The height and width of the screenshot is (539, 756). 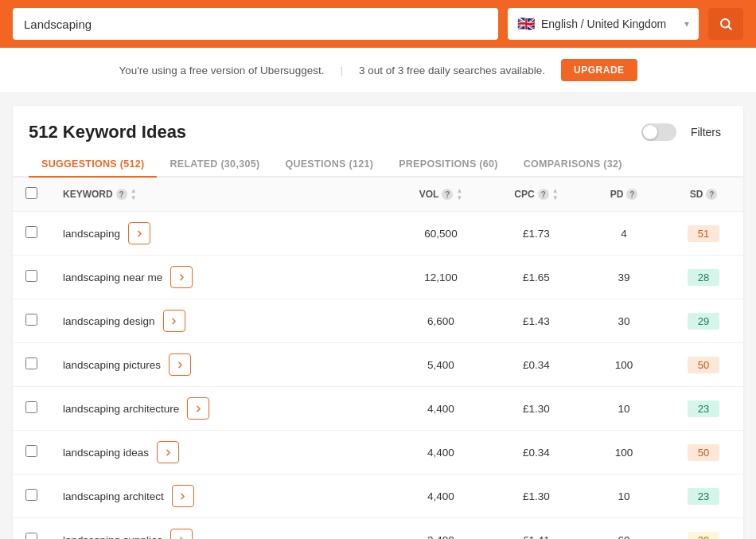 I want to click on cpc-cell: £1.30, so click(x=536, y=409).